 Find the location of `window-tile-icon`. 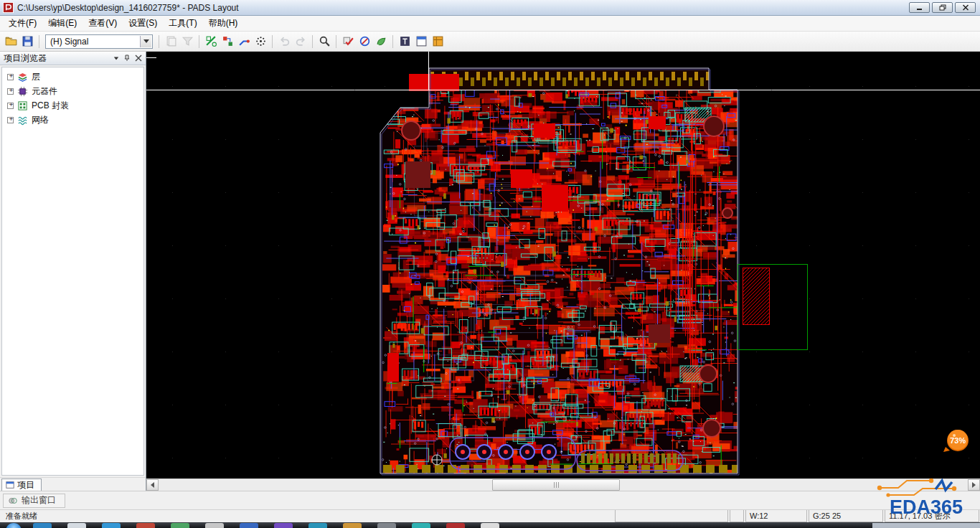

window-tile-icon is located at coordinates (421, 42).